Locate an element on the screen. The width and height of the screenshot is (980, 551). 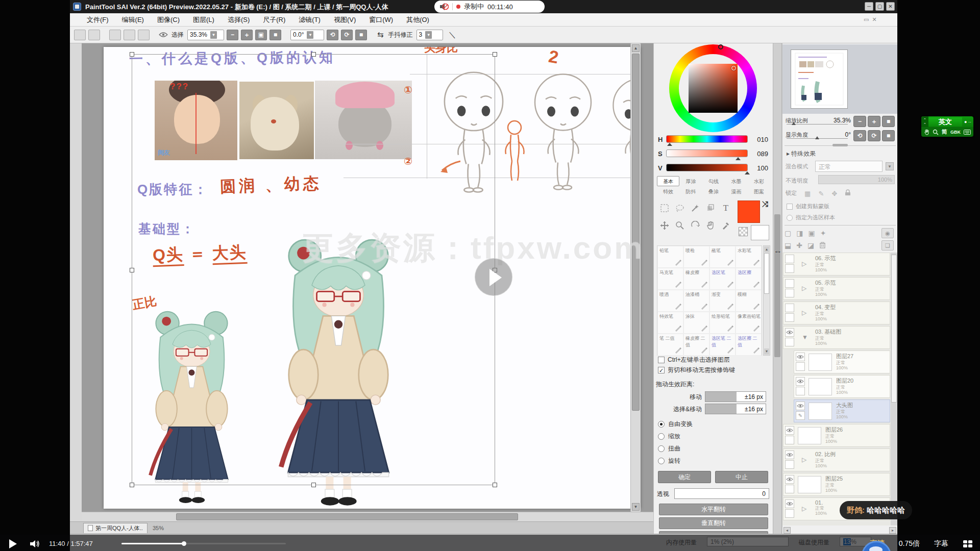
radio-row-缩放: 缩放 is located at coordinates (669, 436).